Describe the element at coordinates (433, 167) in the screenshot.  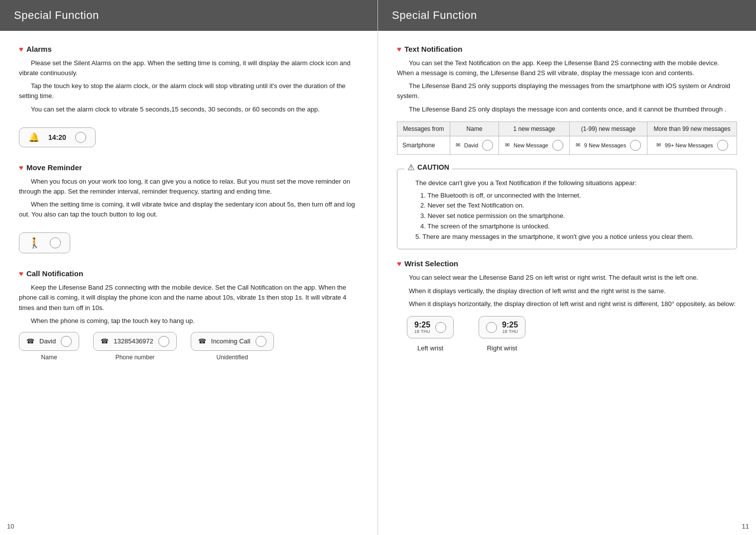
I see `caution-title-text: CAUTION` at that location.